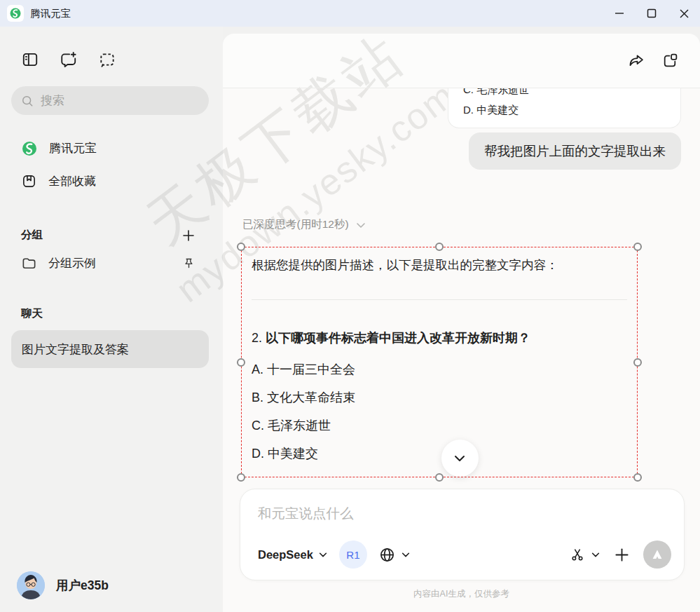  What do you see at coordinates (111, 592) in the screenshot?
I see `user-profile: 用户e35b` at bounding box center [111, 592].